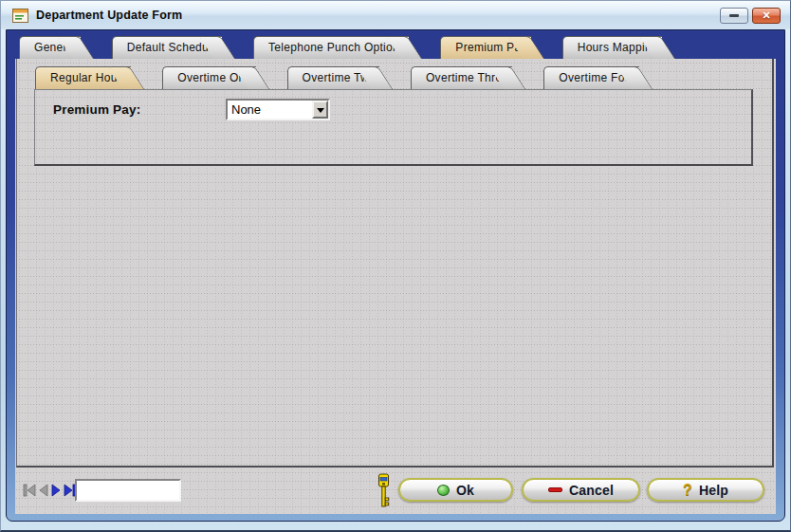 Image resolution: width=791 pixels, height=532 pixels. What do you see at coordinates (734, 15) in the screenshot?
I see `minimize-icon` at bounding box center [734, 15].